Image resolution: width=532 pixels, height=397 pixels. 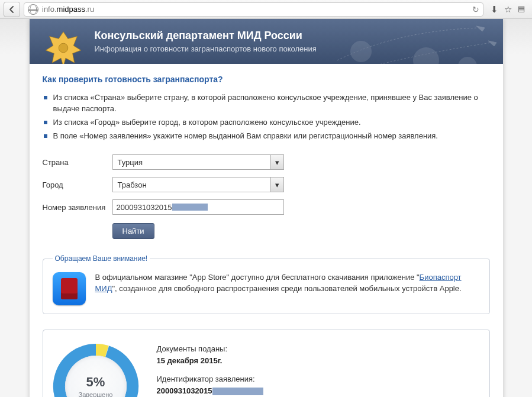 What do you see at coordinates (78, 207) in the screenshot?
I see `application-number-label: Номер заявления` at bounding box center [78, 207].